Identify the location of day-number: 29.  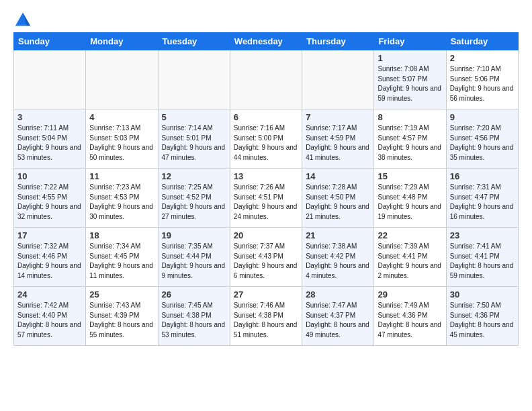
(410, 294).